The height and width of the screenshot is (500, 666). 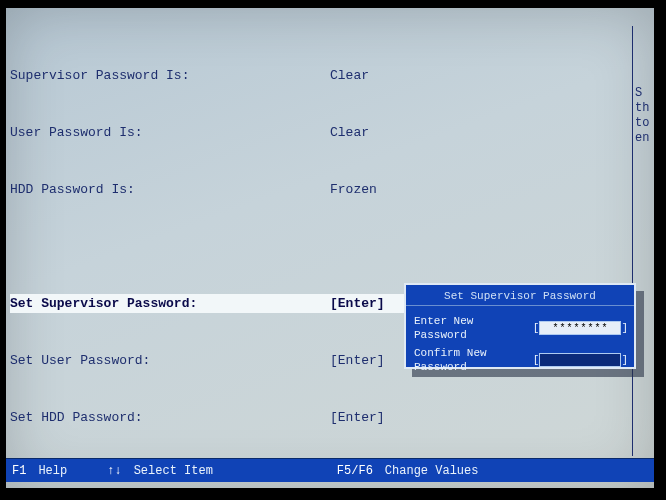 I want to click on status-hdd-label: HDD Password Is:, so click(x=170, y=190).